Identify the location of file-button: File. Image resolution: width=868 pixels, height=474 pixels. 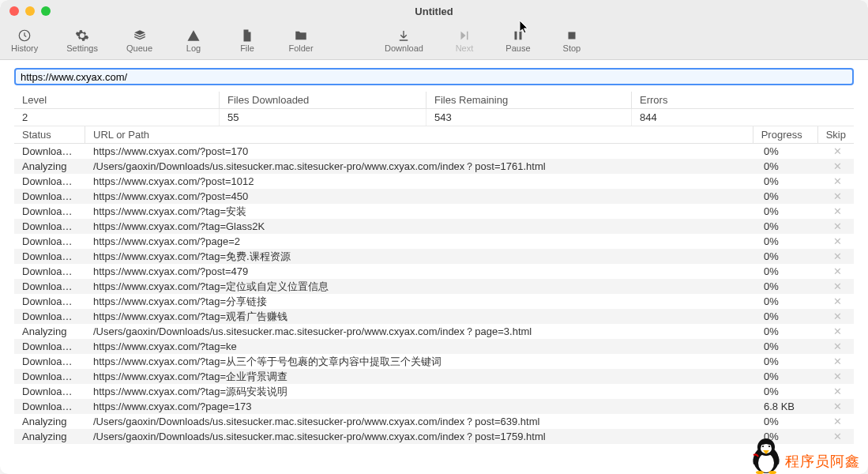
(247, 41).